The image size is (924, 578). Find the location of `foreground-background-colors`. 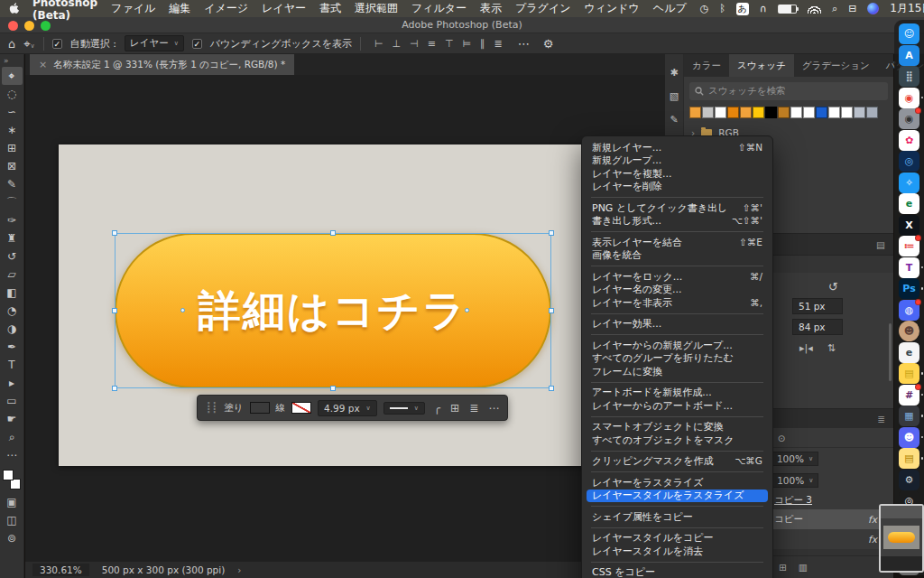

foreground-background-colors is located at coordinates (12, 480).